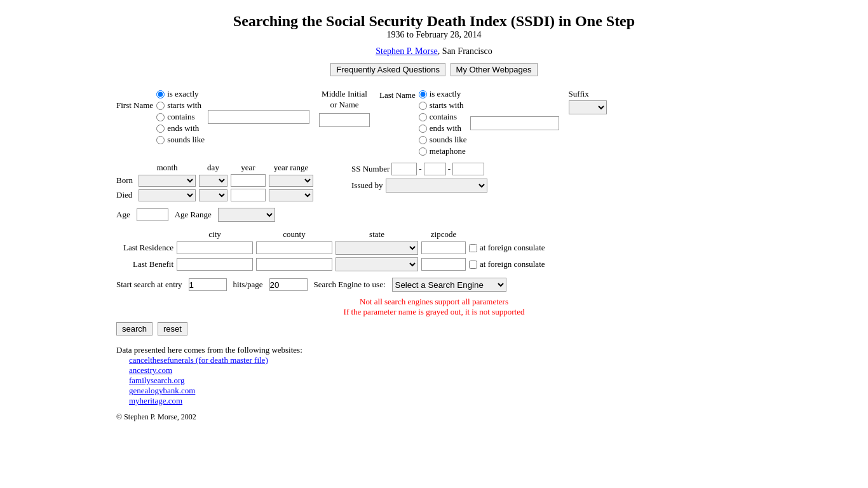 Image resolution: width=868 pixels, height=488 pixels. I want to click on last-benefit-state: AlabamaAlaskaArizona CaliforniaNew YorkT…, so click(377, 264).